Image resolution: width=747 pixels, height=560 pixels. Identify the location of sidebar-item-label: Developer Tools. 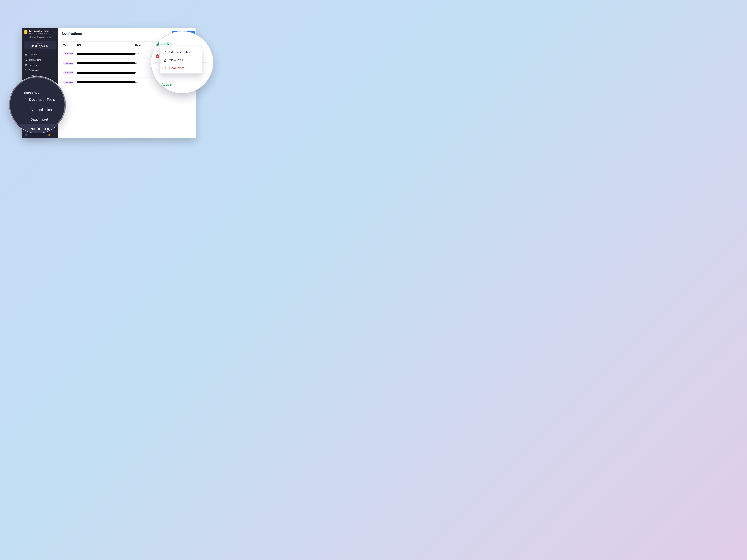
(42, 100).